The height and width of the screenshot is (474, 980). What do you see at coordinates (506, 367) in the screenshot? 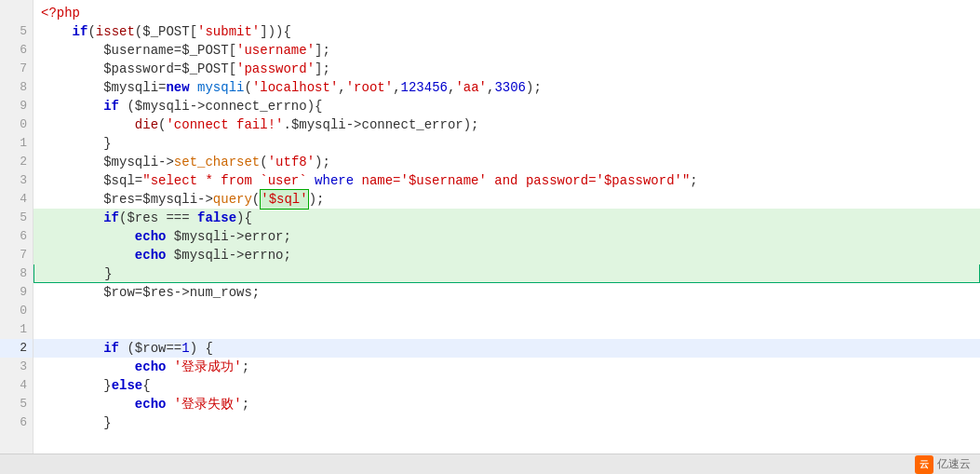
I see `code-line-23: echo '登录成功';` at bounding box center [506, 367].